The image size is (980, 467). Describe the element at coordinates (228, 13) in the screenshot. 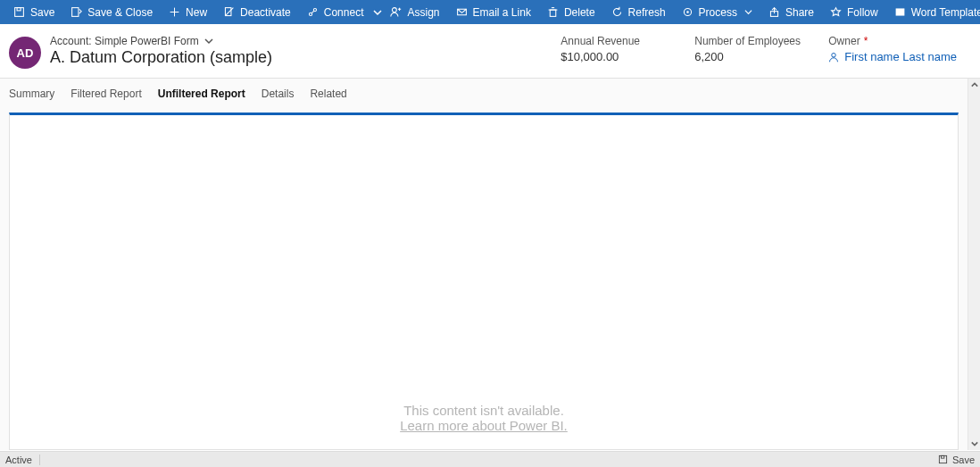

I see `deactivate-icon` at that location.